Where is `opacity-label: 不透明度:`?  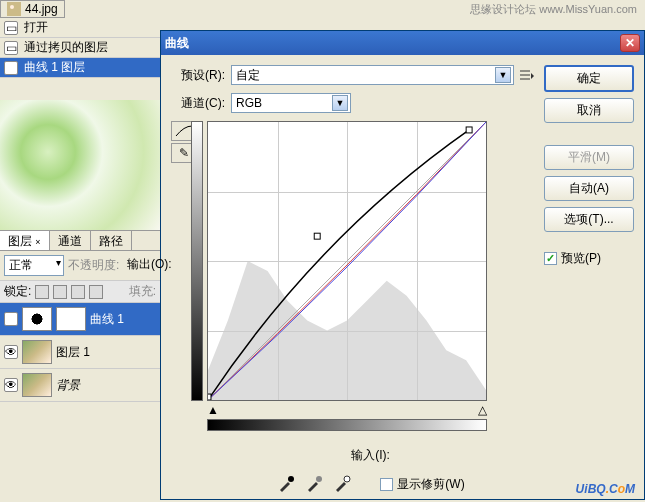
opacity-label: 不透明度: is located at coordinates (94, 266).